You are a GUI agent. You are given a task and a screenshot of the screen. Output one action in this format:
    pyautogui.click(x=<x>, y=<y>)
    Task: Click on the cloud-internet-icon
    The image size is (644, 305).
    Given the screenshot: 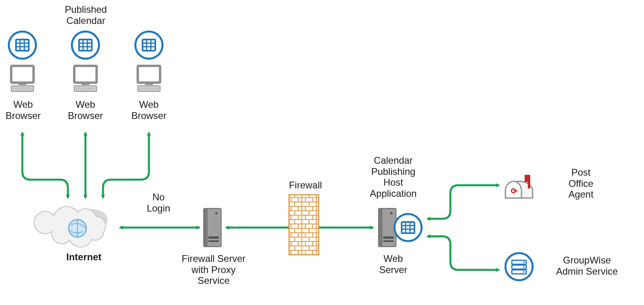 What is the action you would take?
    pyautogui.click(x=71, y=227)
    